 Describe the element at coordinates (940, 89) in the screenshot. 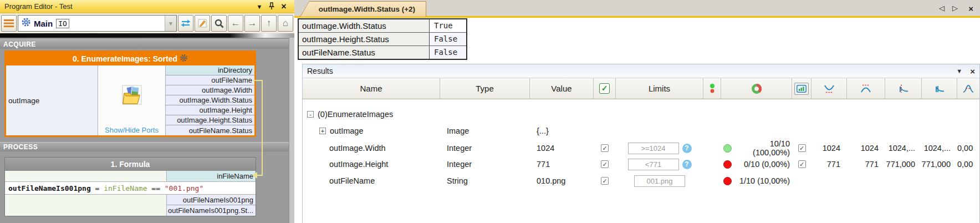

I see `column-median` at that location.